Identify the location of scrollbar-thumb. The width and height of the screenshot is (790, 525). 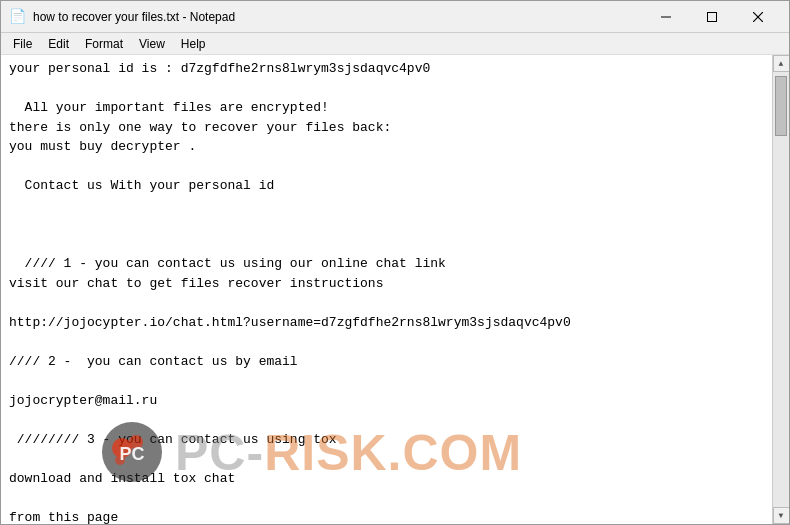
(781, 106).